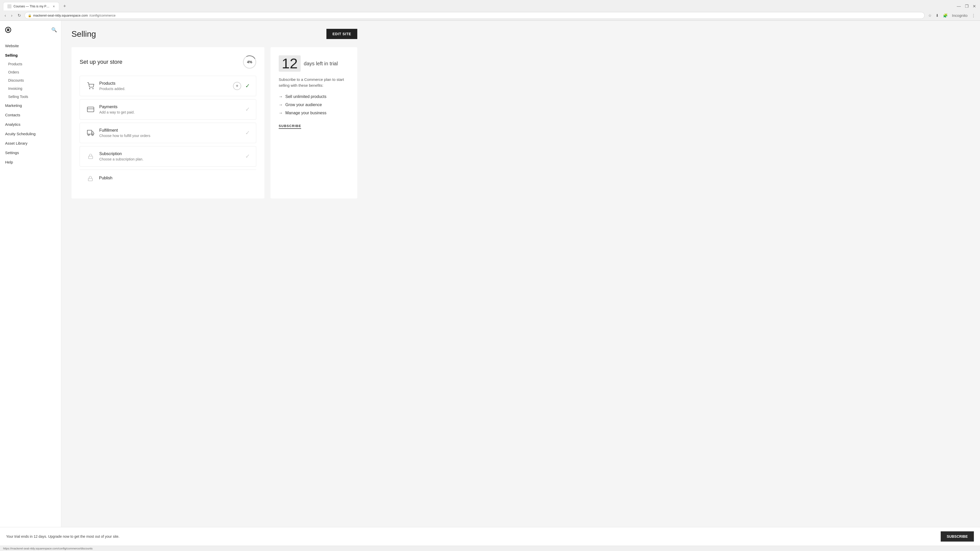  I want to click on subscription-item-subtitle: Choose a subscription plan., so click(170, 159).